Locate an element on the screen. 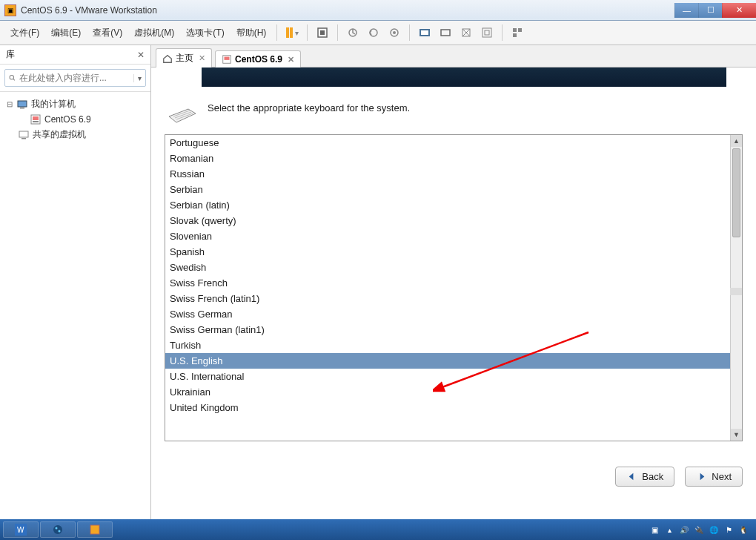 Image resolution: width=756 pixels, height=540 pixels. search-input is located at coordinates (75, 78).